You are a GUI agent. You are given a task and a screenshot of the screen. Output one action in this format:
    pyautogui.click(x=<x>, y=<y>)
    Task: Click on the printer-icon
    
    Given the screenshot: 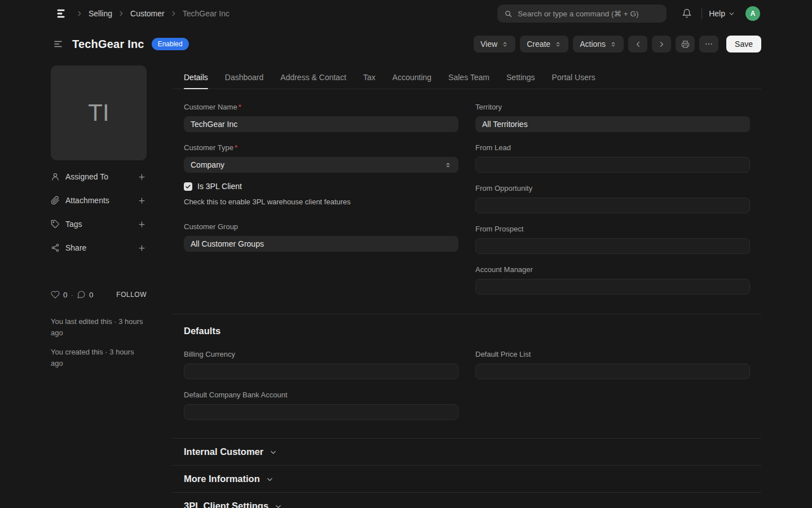 What is the action you would take?
    pyautogui.click(x=686, y=44)
    